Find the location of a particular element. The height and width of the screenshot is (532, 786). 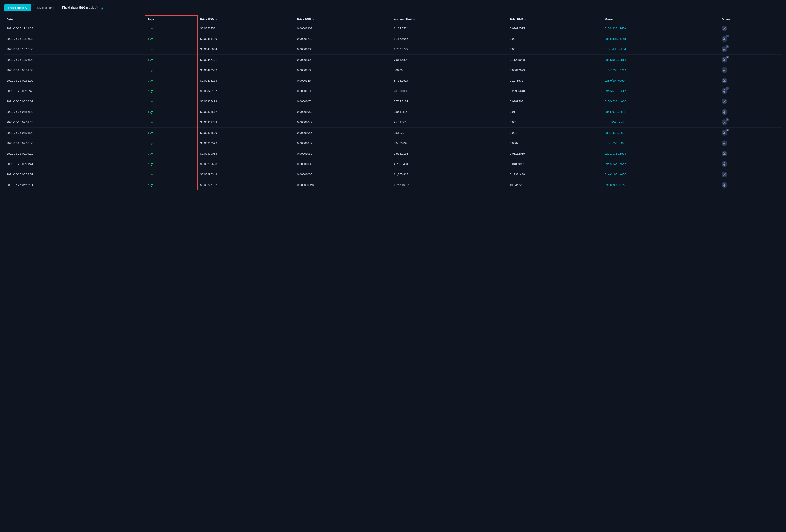

cell-price-usd: $0.00447401 is located at coordinates (246, 60).